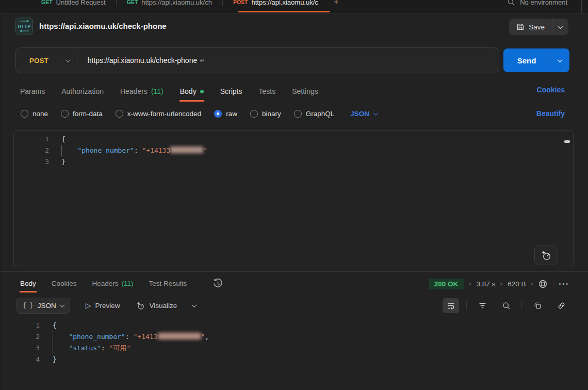 This screenshot has height=390, width=588. I want to click on response-tab-test-results: Test Results, so click(168, 284).